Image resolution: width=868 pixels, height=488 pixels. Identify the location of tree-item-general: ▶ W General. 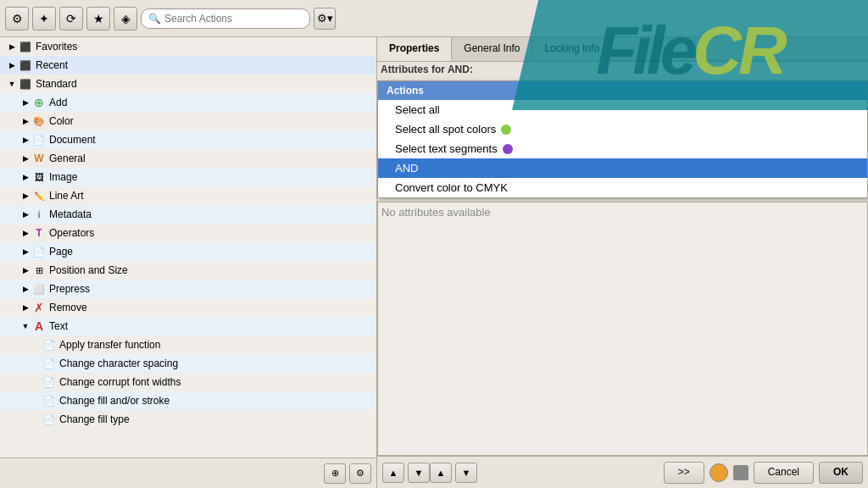
(188, 158).